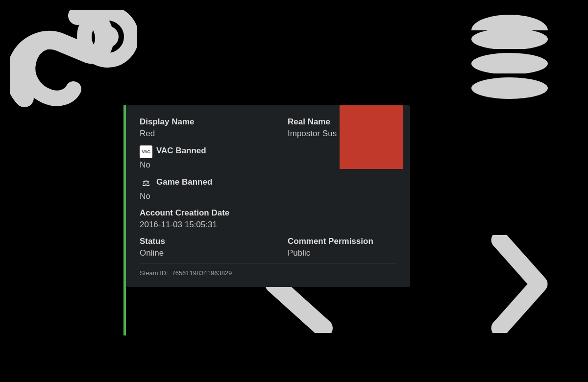 Image resolution: width=588 pixels, height=382 pixels. Describe the element at coordinates (519, 284) in the screenshot. I see `chevron-right-icon` at that location.